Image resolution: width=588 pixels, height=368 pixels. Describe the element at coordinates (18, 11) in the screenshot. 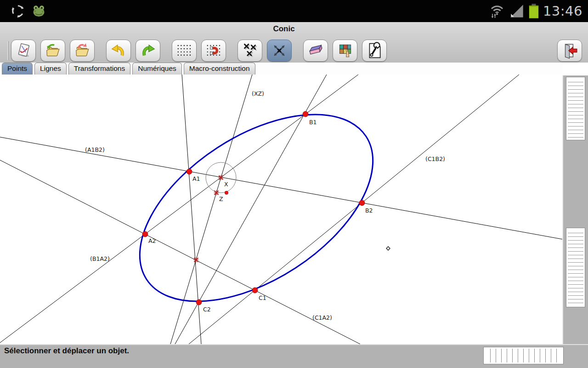

I see `recycle-icon` at that location.